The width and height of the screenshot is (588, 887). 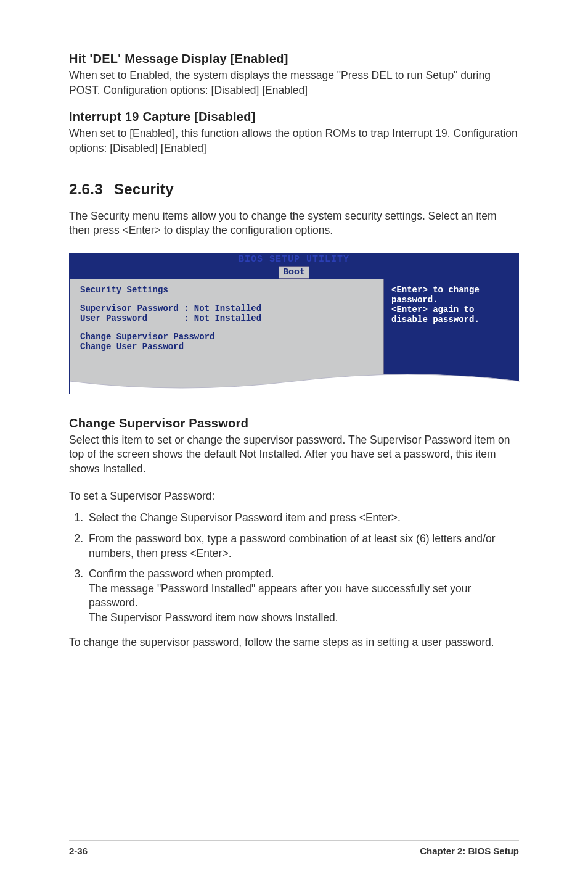 I want to click on bios-user-value: : Not Installed, so click(x=223, y=318).